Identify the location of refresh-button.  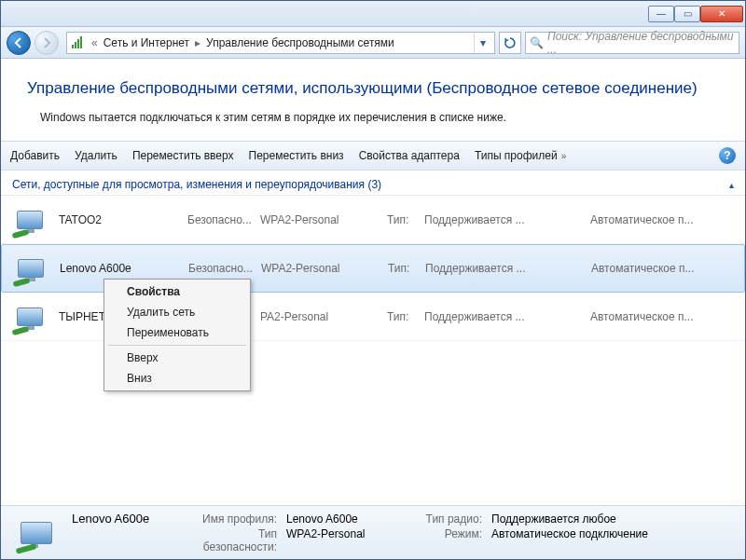
(510, 43).